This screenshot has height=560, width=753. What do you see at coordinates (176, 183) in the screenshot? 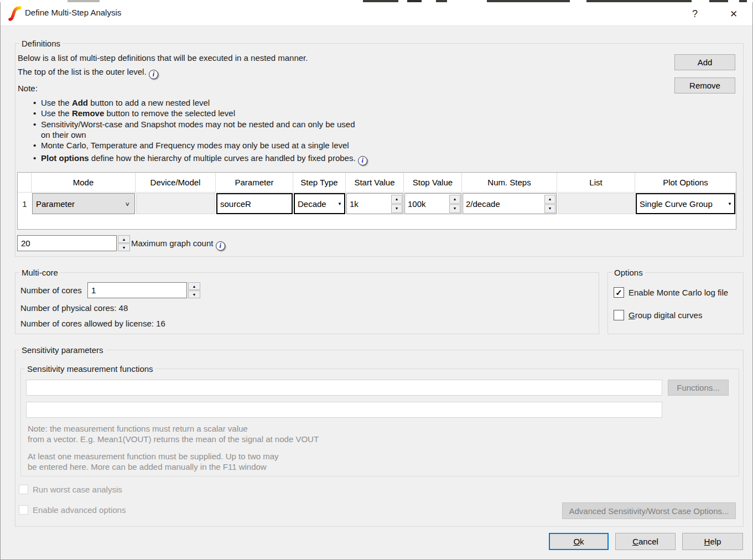
I see `col-header-device-model: Device/Model` at bounding box center [176, 183].